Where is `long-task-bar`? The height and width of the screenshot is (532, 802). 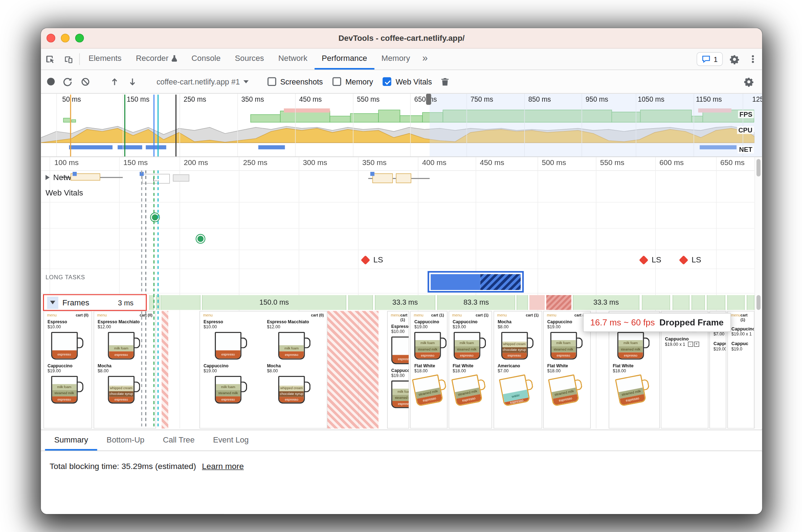
long-task-bar is located at coordinates (475, 282).